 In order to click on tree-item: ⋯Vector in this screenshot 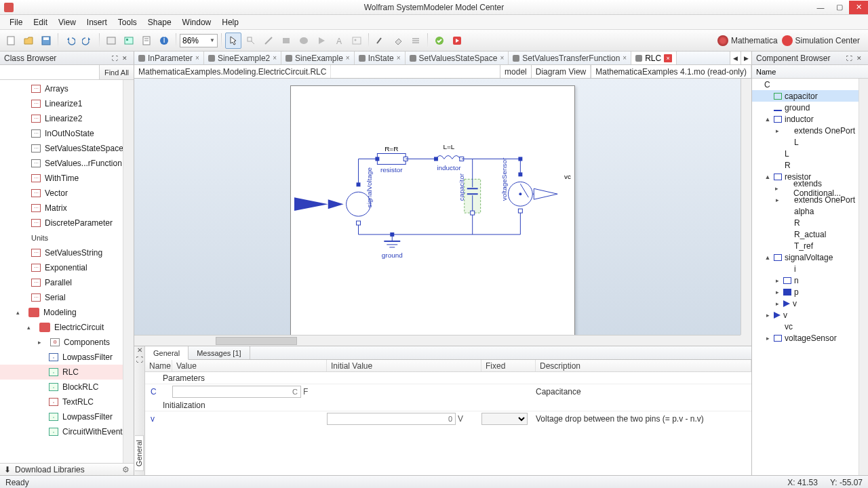, I will do `click(66, 193)`.